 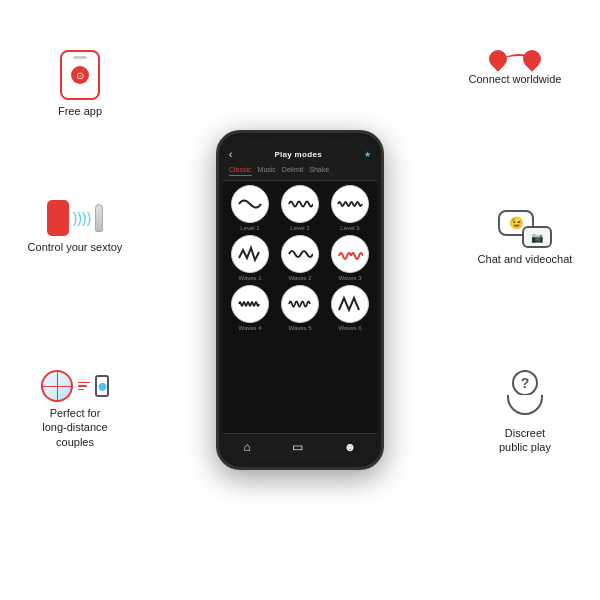 I want to click on feature-control: )))) Control your sextoy, so click(x=75, y=227).